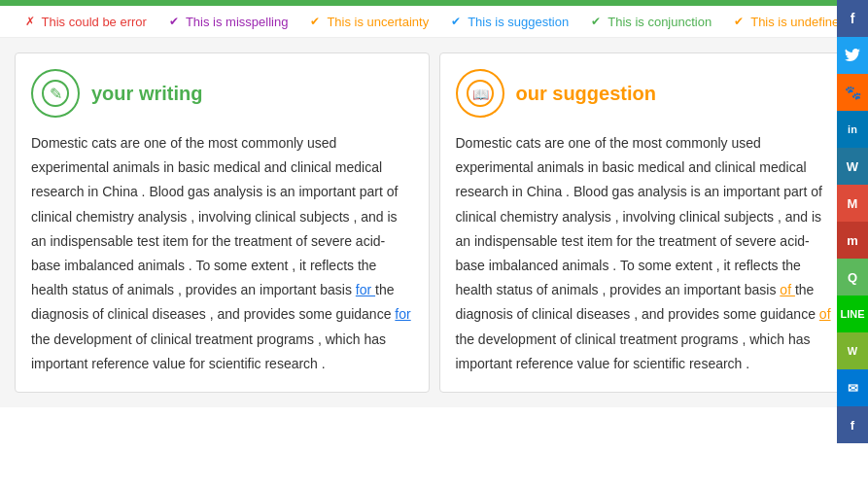  I want to click on misspelling-icon: ✔, so click(174, 21).